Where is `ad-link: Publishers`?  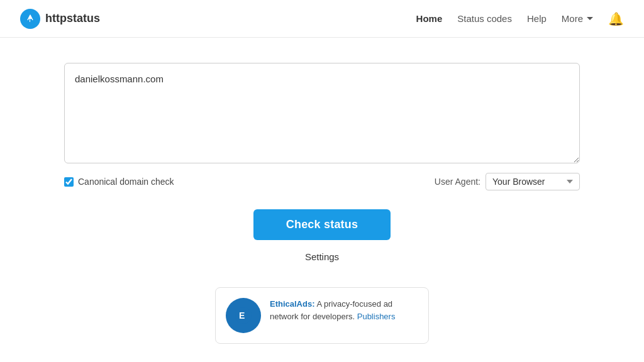 ad-link: Publishers is located at coordinates (376, 317).